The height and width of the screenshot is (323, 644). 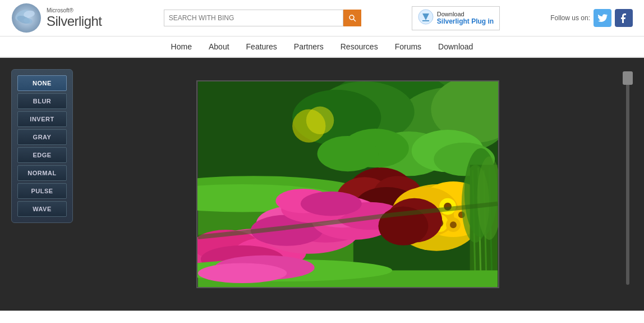 I want to click on effect-gray-button: GRAY, so click(x=42, y=137).